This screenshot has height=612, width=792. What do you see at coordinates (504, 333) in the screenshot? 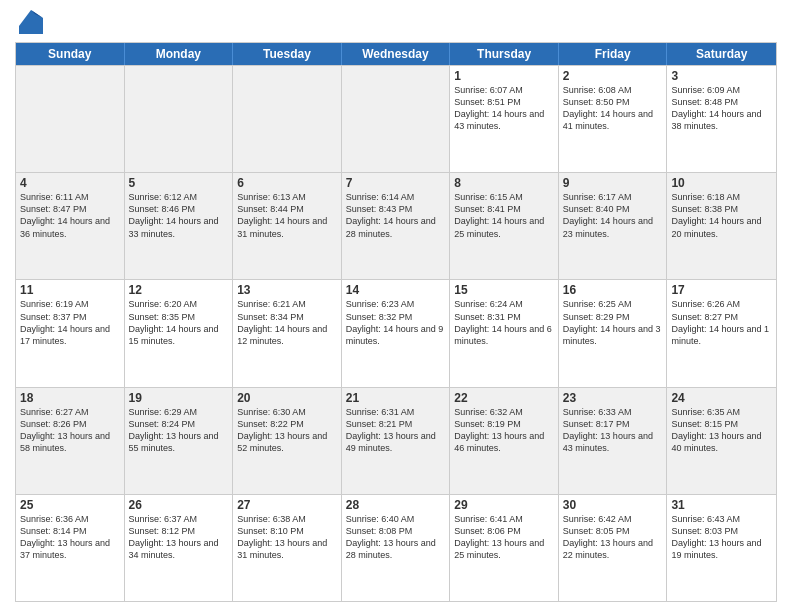
I see `cal-cell-15: 15Sunrise: 6:24 AM Sunset: 8:31 PM Dayli…` at bounding box center [504, 333].